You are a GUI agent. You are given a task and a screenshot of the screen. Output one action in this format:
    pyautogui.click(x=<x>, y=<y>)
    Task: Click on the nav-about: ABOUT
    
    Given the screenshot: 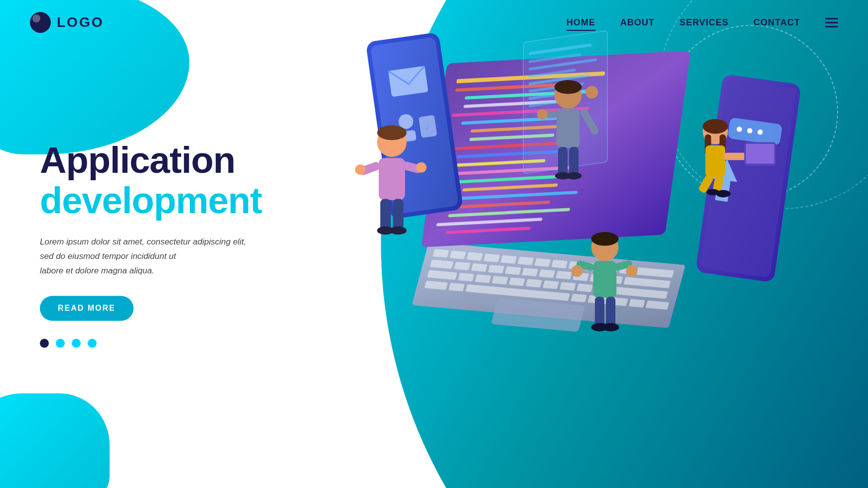 What is the action you would take?
    pyautogui.click(x=638, y=23)
    